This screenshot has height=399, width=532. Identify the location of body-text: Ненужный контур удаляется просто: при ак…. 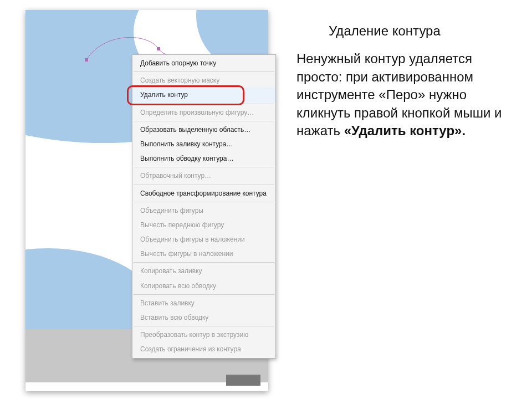
(408, 95).